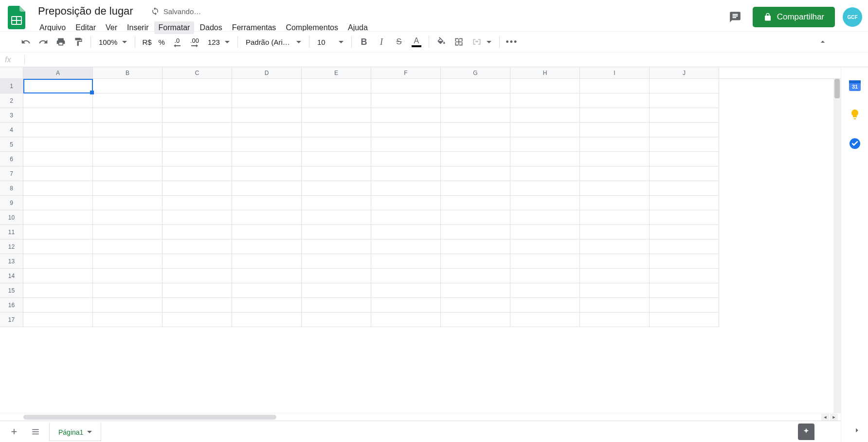  Describe the element at coordinates (855, 114) in the screenshot. I see `keep-addon-icon` at that location.